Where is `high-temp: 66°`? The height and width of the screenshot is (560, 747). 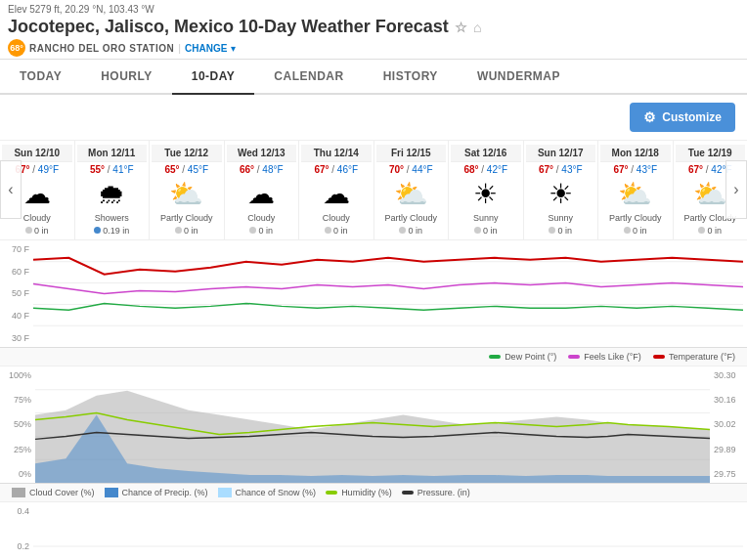
high-temp: 66° is located at coordinates (246, 170).